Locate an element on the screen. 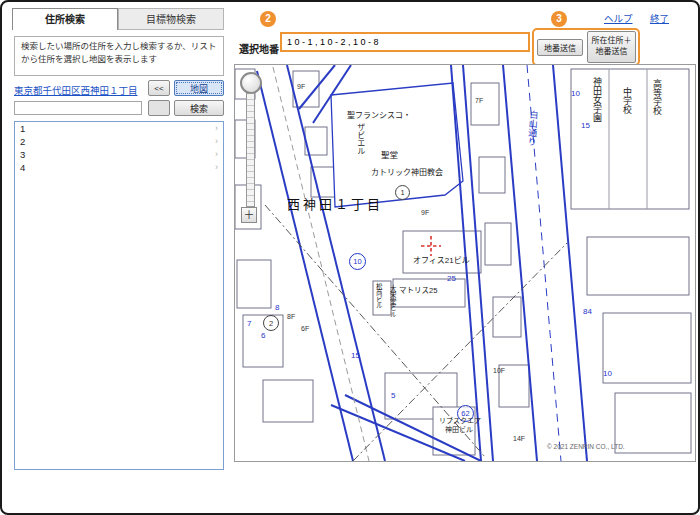 This screenshot has width=700, height=515. selected-chiban-input is located at coordinates (405, 42).